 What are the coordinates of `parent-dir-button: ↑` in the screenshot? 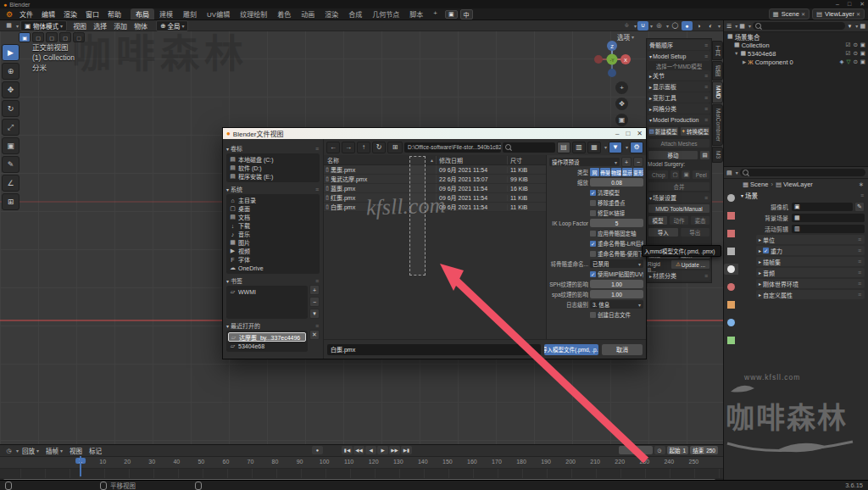 It's located at (364, 148).